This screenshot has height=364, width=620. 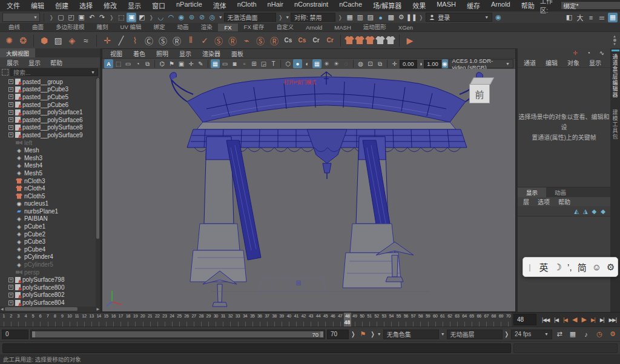 I want to click on empty-layer-icon: ◆, so click(x=595, y=212).